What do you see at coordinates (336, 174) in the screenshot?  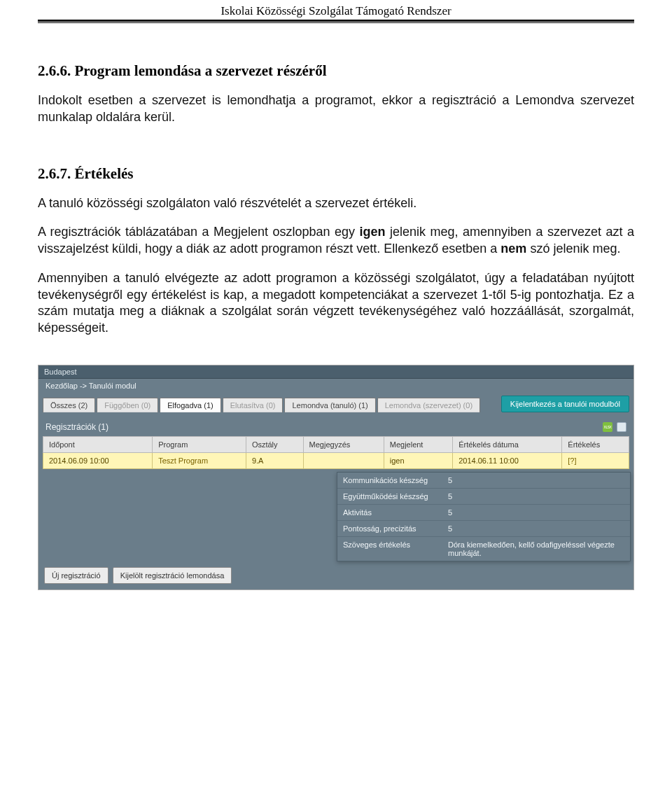 I see `section-267-heading: 2.6.7. Értékelés` at bounding box center [336, 174].